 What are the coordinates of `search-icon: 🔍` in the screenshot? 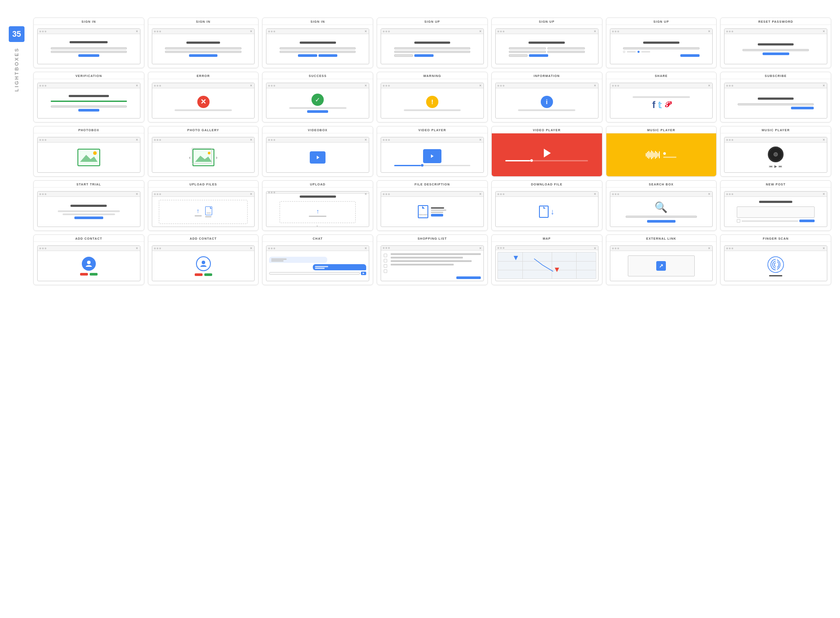 It's located at (661, 207).